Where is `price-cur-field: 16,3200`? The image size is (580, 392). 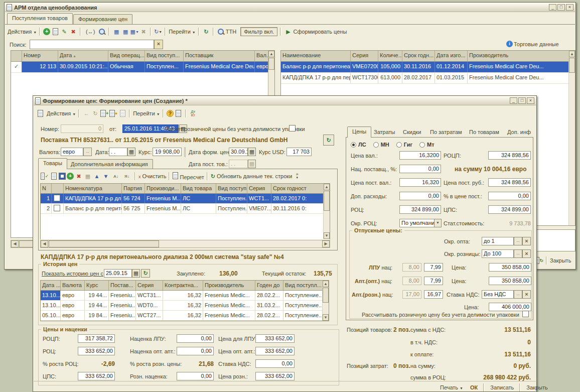
price-cur-field: 16,3200 is located at coordinates (420, 156).